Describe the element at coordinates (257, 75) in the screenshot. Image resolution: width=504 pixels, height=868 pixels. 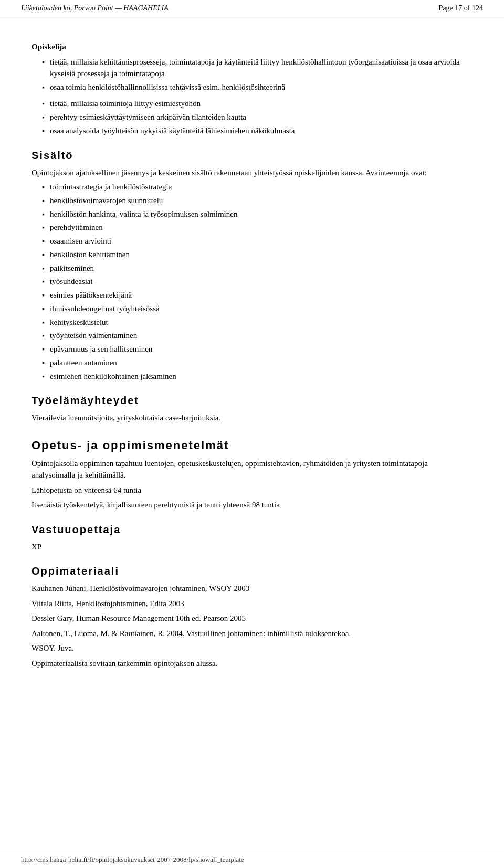
I see `opiskelija-bullets-1: tietää, millaisia kehittämisprosesseja, …` at that location.